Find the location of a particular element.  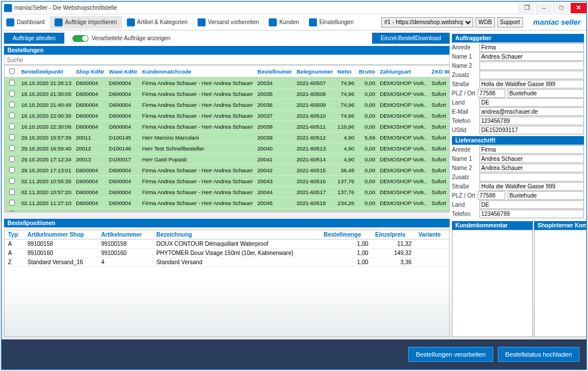

positions-col-header: Variante is located at coordinates (432, 235).